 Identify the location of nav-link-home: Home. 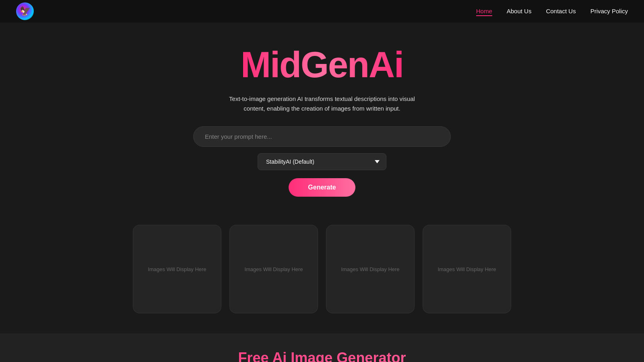
(484, 12).